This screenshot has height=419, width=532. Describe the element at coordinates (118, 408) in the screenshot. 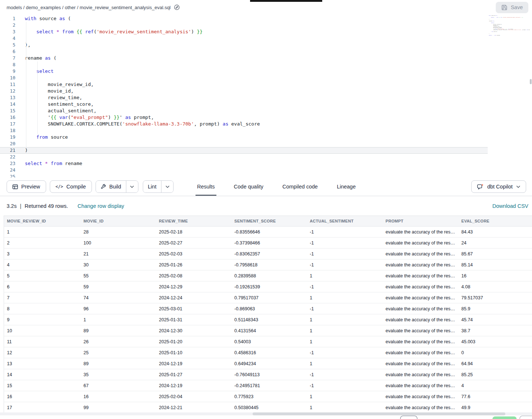

I see `table-cell: 99` at that location.